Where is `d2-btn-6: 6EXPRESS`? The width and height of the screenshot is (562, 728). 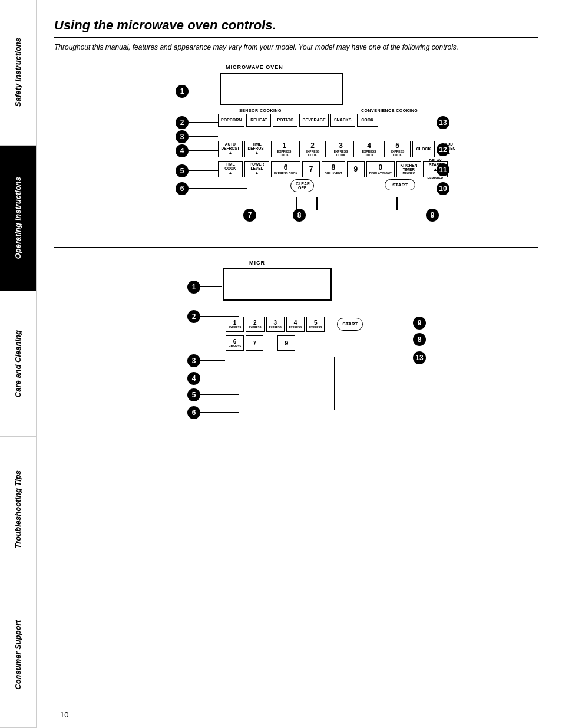 d2-btn-6: 6EXPRESS is located at coordinates (234, 343).